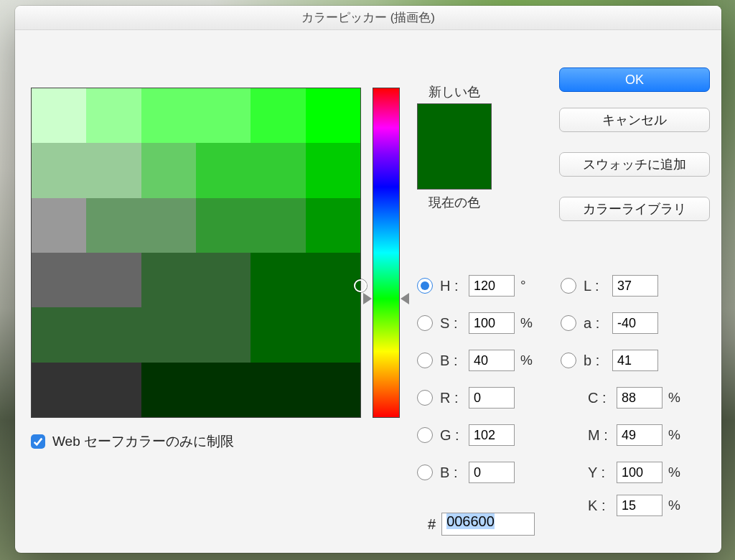 The width and height of the screenshot is (735, 560). Describe the element at coordinates (432, 524) in the screenshot. I see `hash-symbol: #` at that location.